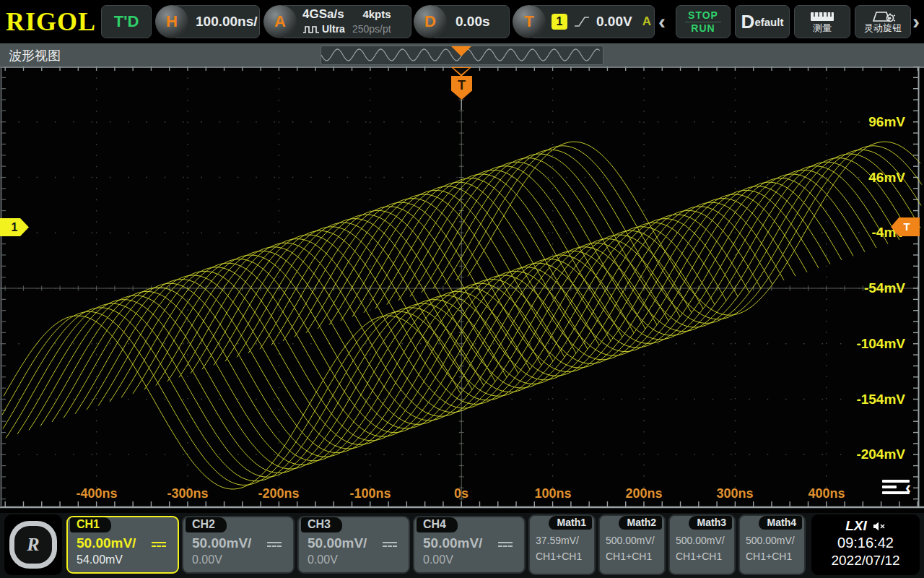  What do you see at coordinates (710, 523) in the screenshot?
I see `math3-tab: Math3` at bounding box center [710, 523].